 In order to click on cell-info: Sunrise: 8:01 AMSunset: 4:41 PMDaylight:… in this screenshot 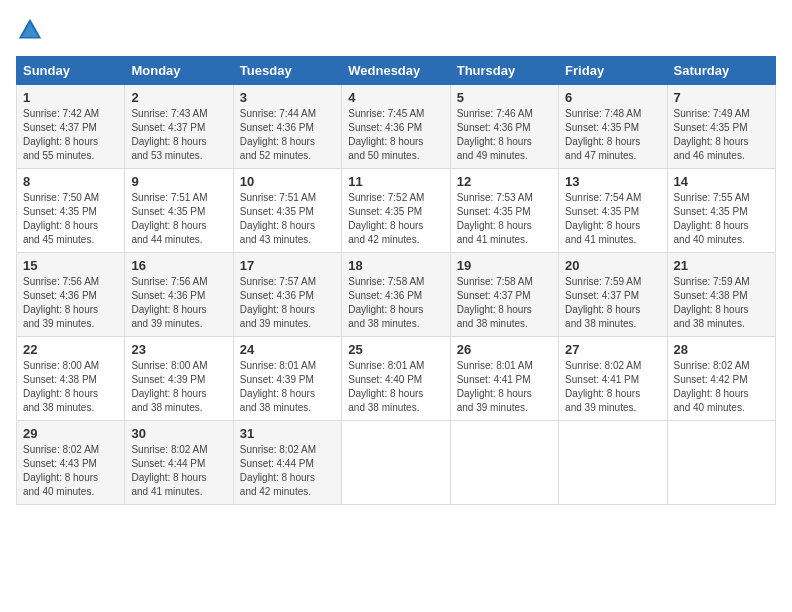, I will do `click(495, 386)`.